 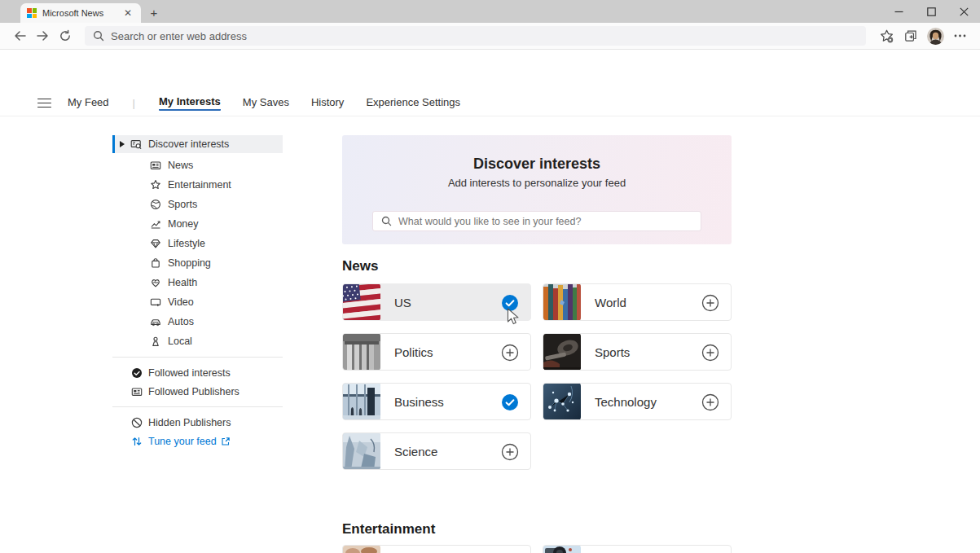 What do you see at coordinates (637, 352) in the screenshot?
I see `interest-card-sports: Sports` at bounding box center [637, 352].